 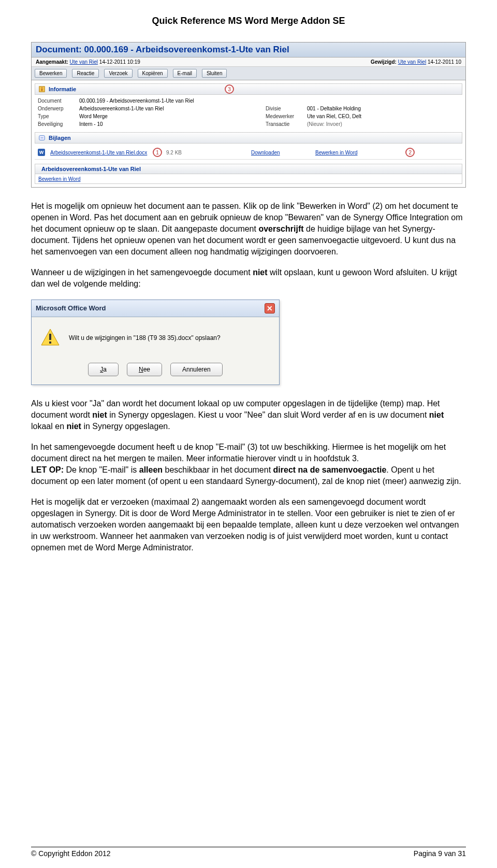 What do you see at coordinates (248, 852) in the screenshot?
I see `page-footer: © Copyright Eddon 2012 Pagina 9 van 31` at bounding box center [248, 852].